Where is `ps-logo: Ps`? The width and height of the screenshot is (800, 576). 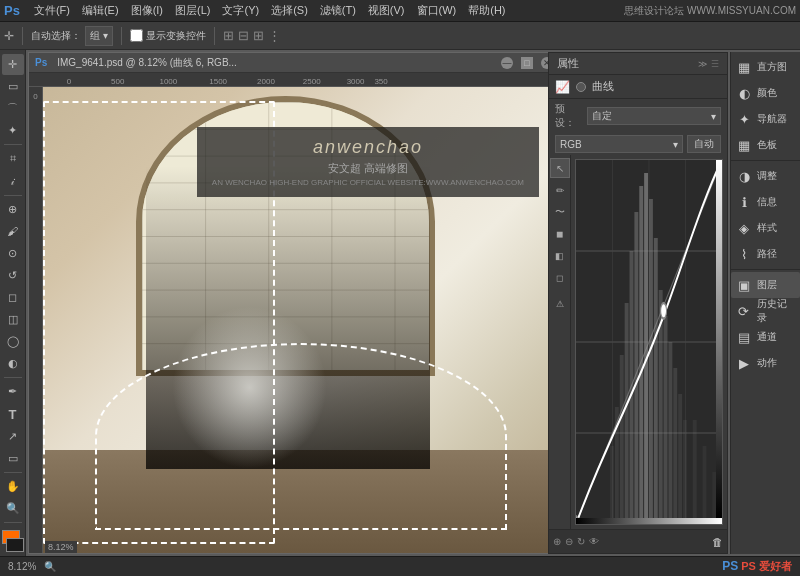 ps-logo: Ps is located at coordinates (12, 10).